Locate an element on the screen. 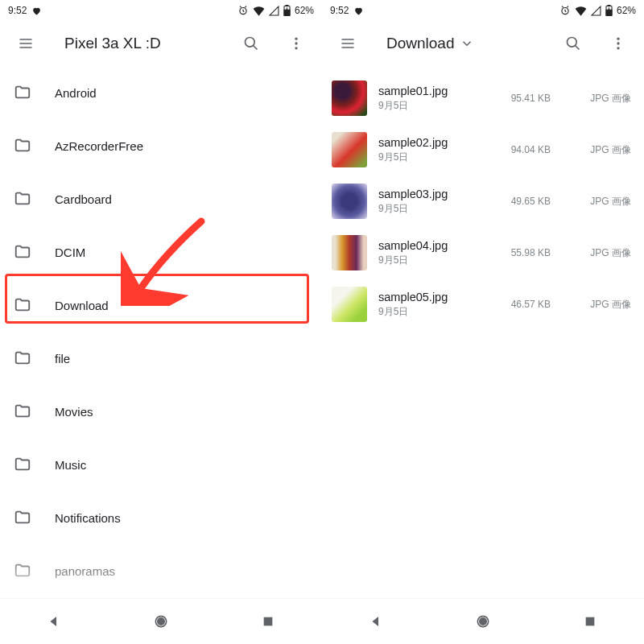 The height and width of the screenshot is (644, 644). folder-row: DCIM is located at coordinates (161, 252).